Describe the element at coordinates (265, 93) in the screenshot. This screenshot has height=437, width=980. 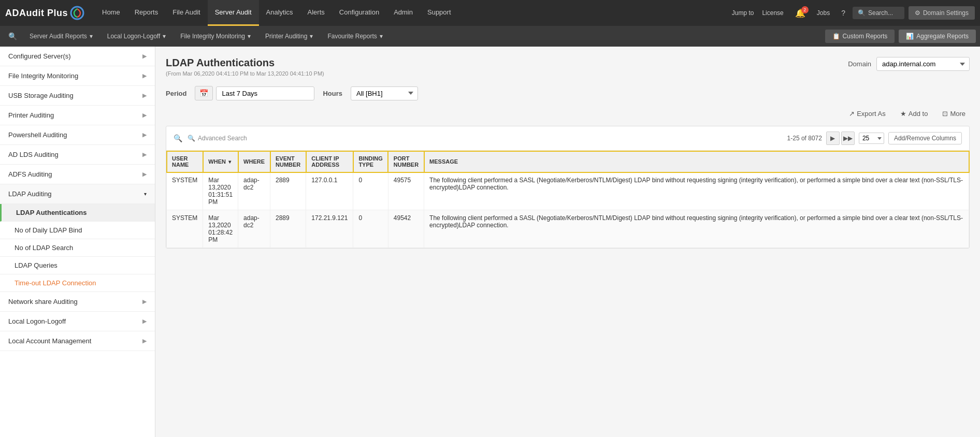
I see `period-text-input` at that location.